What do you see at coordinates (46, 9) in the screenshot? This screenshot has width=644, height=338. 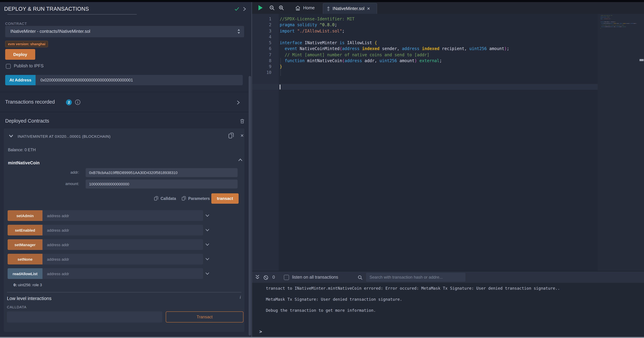 I see `panel-title: DEPLOY & RUN TRANSACTIONS` at bounding box center [46, 9].